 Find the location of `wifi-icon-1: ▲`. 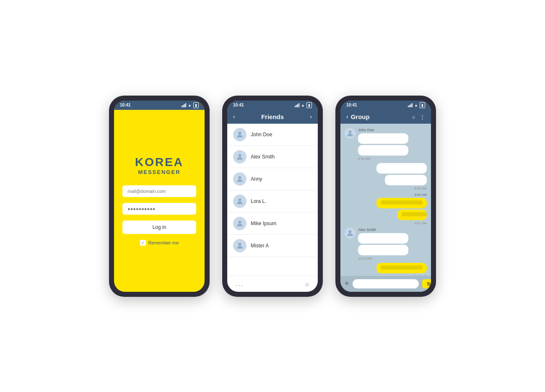

wifi-icon-1: ▲ is located at coordinates (189, 105).